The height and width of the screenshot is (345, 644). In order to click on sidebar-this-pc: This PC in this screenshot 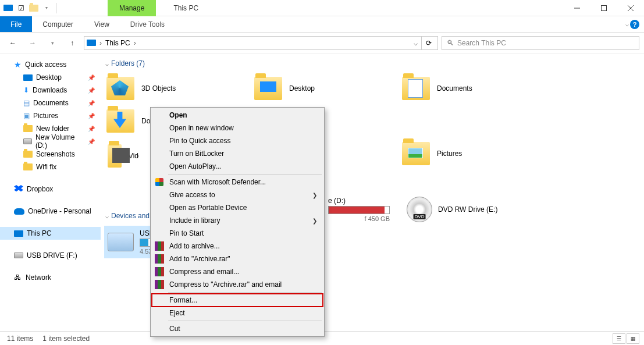, I will do `click(50, 233)`.